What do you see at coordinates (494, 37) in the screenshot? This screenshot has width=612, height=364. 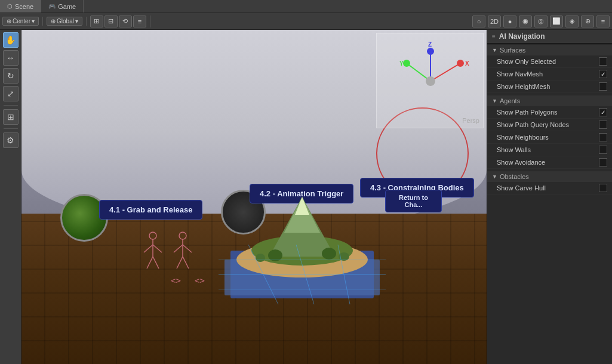 I see `panel-menu-icon: ≡` at bounding box center [494, 37].